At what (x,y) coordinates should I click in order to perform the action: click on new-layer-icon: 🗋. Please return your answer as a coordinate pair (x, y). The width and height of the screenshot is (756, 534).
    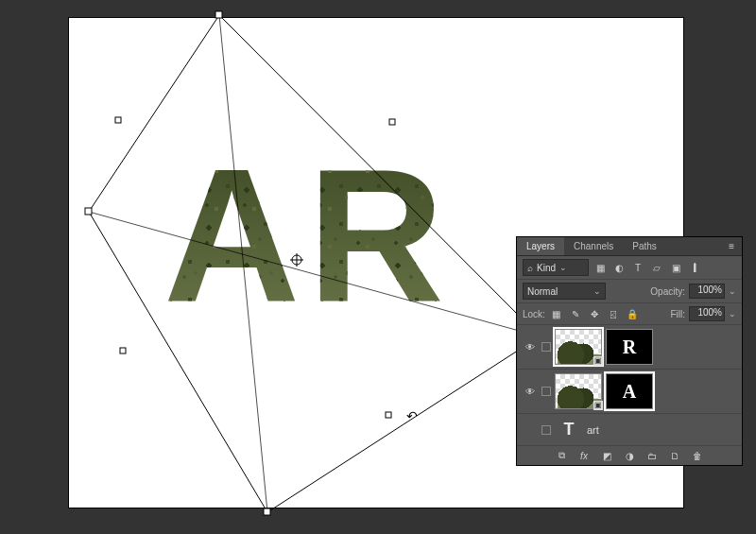
    Looking at the image, I should click on (675, 456).